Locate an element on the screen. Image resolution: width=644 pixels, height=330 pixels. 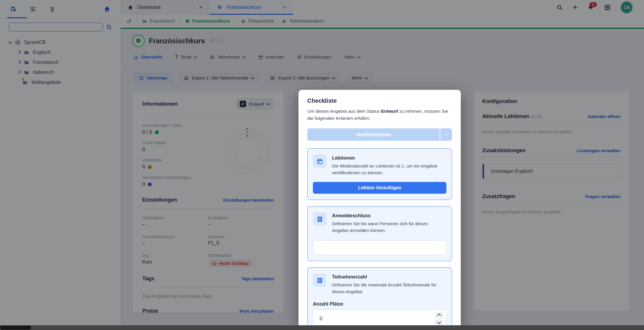
number-stepper is located at coordinates (439, 319).